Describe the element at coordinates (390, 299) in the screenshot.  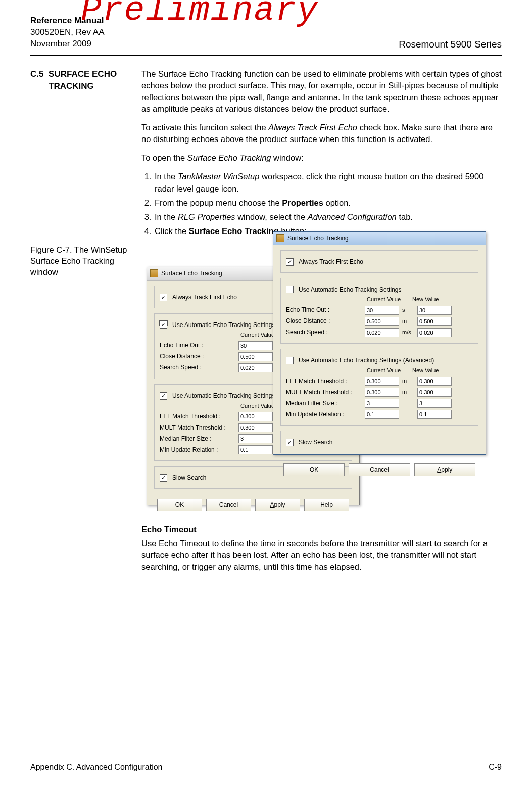
I see `col-current-basic: Current Value` at that location.